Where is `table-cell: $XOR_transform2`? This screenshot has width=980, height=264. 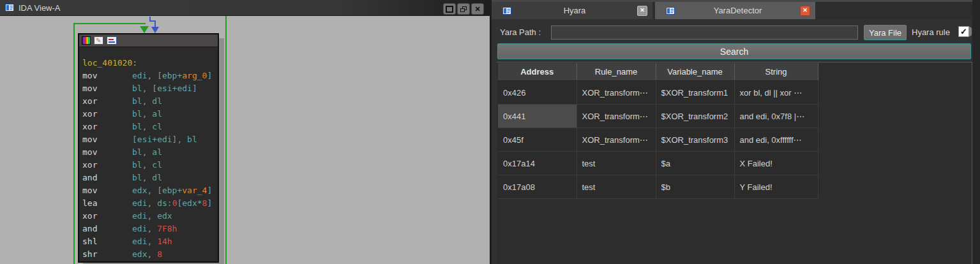
table-cell: $XOR_transform2 is located at coordinates (695, 116).